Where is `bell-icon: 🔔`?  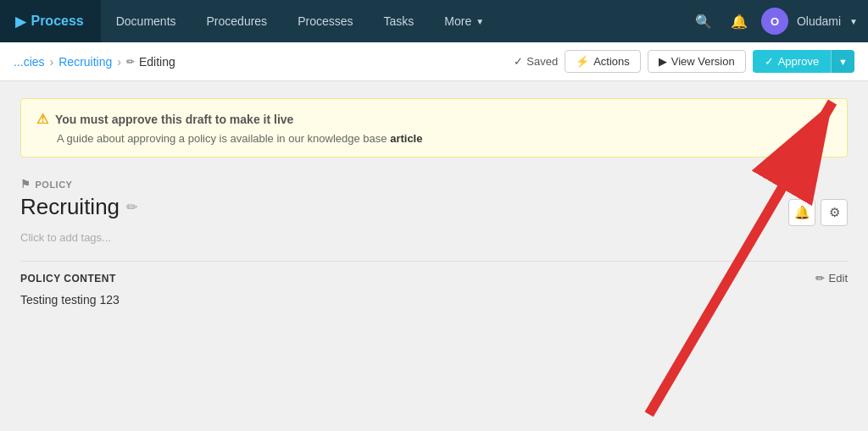
bell-icon: 🔔 is located at coordinates (739, 22).